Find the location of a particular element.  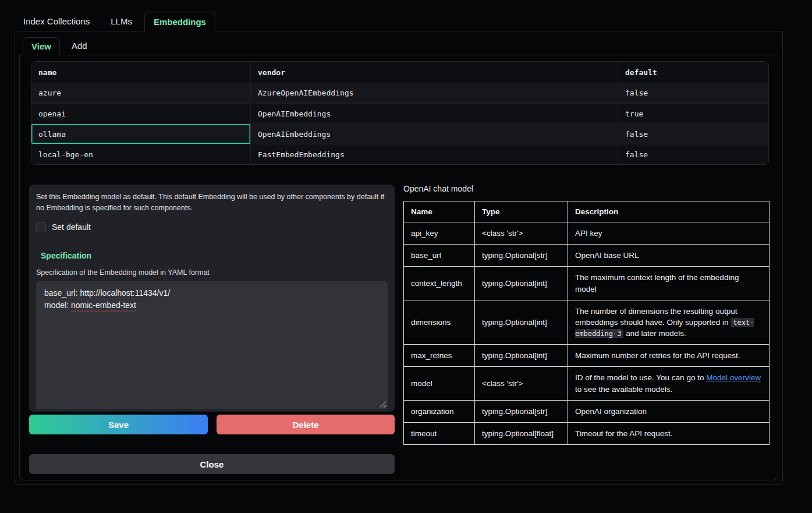

set-default-checkbox is located at coordinates (41, 227).